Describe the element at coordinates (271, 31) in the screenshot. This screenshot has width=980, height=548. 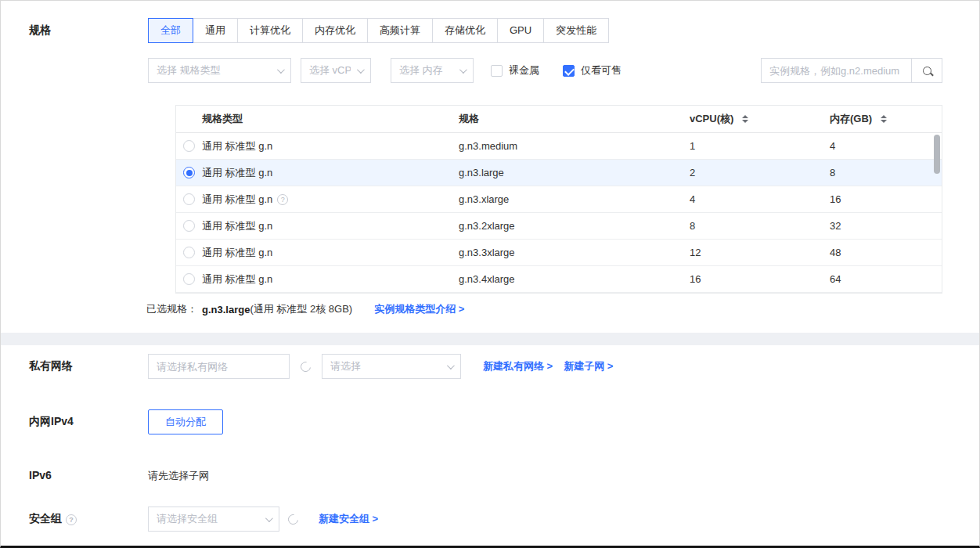
I see `tab-compute-optimized: 计算优化` at that location.